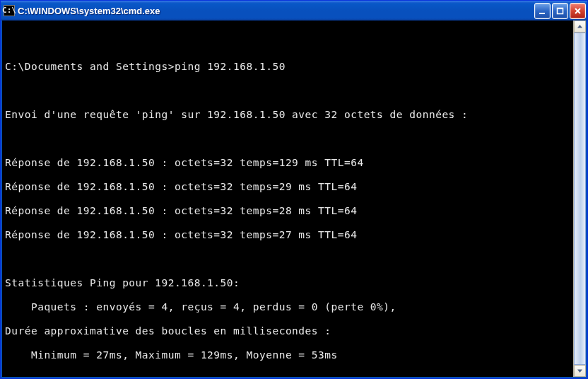 The width and height of the screenshot is (588, 379). I want to click on scroll-down-button, so click(580, 371).